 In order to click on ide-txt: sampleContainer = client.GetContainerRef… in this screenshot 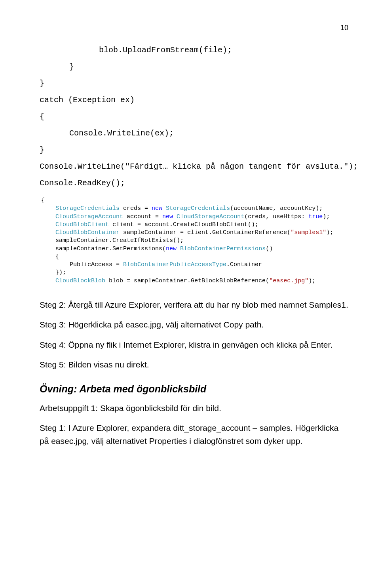, I will do `click(205, 233)`.